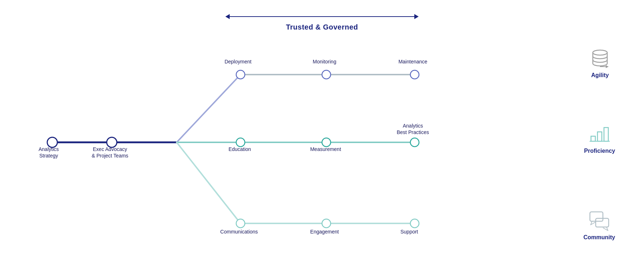 This screenshot has width=644, height=276. What do you see at coordinates (409, 232) in the screenshot?
I see `label-support: Support` at bounding box center [409, 232].